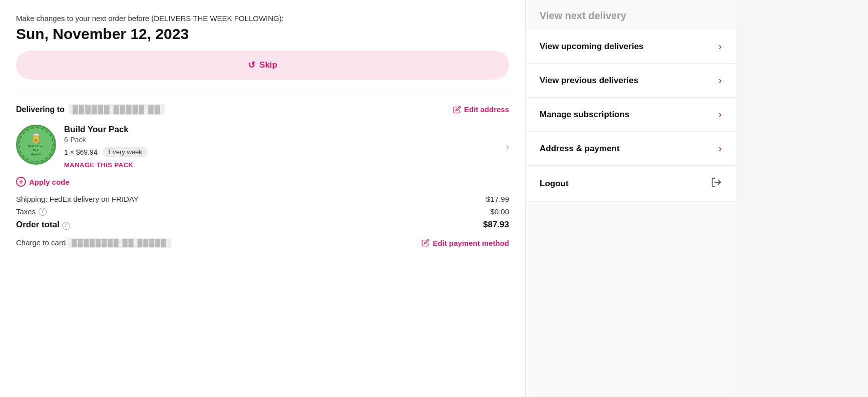 This screenshot has height=397, width=868. I want to click on taxes-amount: $0.00, so click(500, 211).